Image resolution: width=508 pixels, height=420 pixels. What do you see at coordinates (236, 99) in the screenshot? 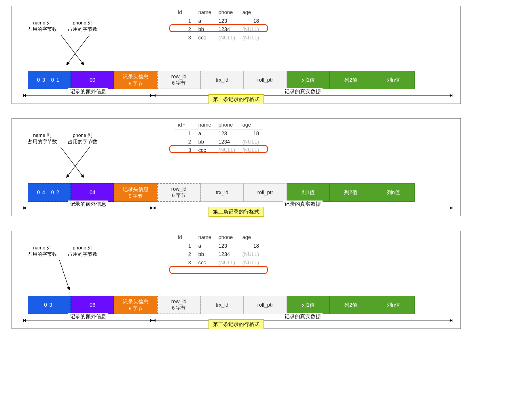
I see `panel-caption: 第一条记录的行格式` at bounding box center [236, 99].